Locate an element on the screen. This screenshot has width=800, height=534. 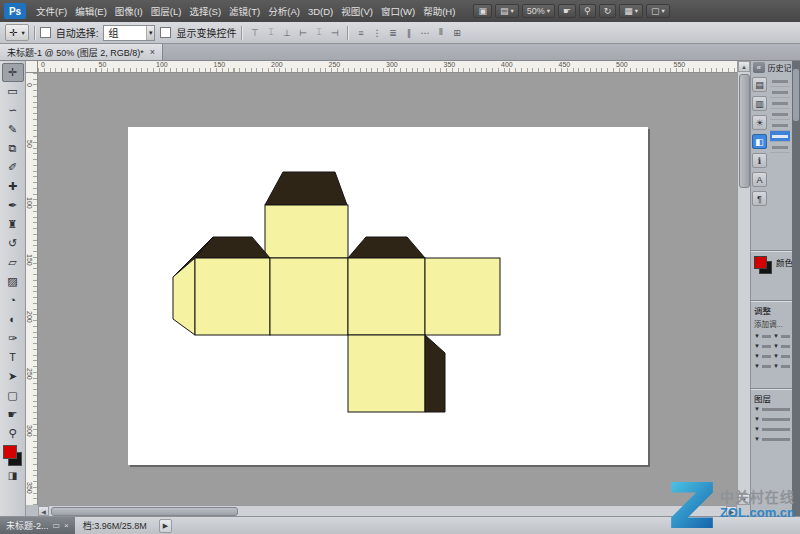
paragraph-panel-icon: ¶ is located at coordinates (760, 198).